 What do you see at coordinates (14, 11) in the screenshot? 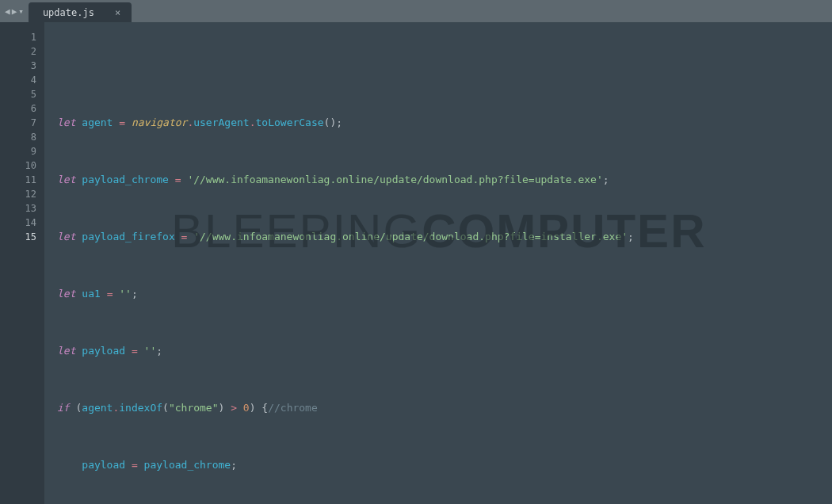
I see `nav-buttons: ◀ ▶ ▾` at bounding box center [14, 11].